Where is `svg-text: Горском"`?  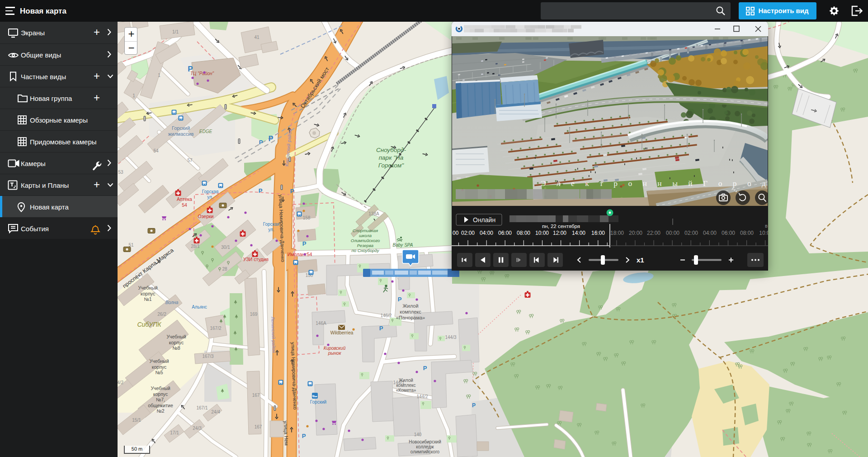
svg-text: Горском" is located at coordinates (392, 166).